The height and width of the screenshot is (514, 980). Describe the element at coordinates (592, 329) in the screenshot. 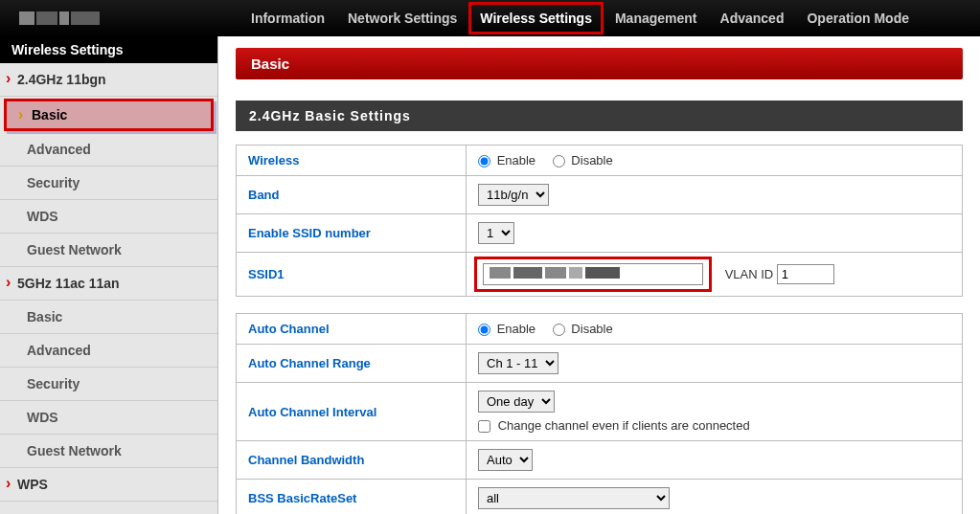

I see `autochannel-disable-text: Disable` at that location.